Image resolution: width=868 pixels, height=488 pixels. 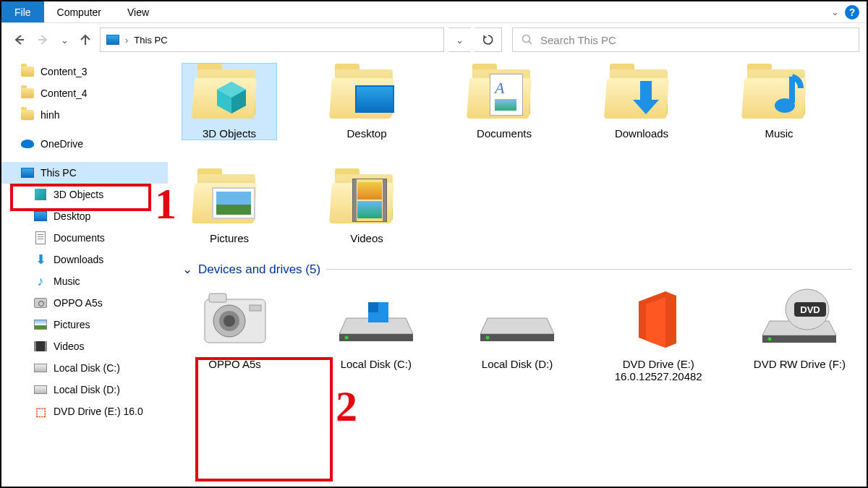 I want to click on folder-large-icon: A, so click(x=504, y=93).